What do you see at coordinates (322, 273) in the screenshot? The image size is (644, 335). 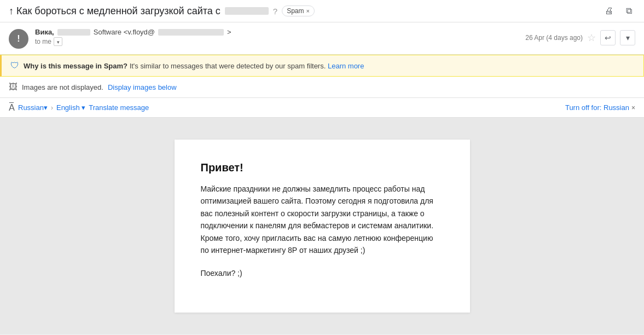 I see `email-paragraph-2: Поехали? ;)` at bounding box center [322, 273].